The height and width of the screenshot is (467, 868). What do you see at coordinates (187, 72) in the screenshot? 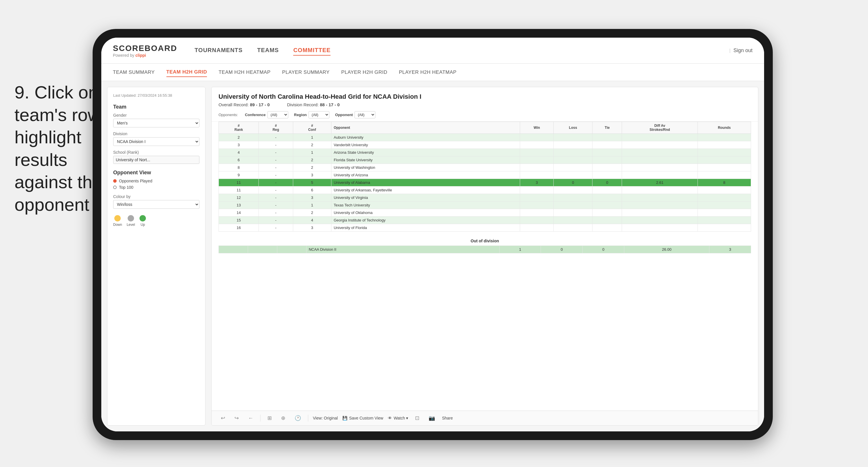
I see `subnav-team-h2h-grid: TEAM H2H GRID` at bounding box center [187, 72].